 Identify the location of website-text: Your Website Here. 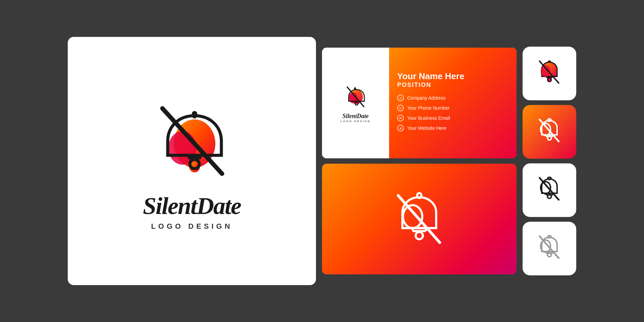
(427, 128).